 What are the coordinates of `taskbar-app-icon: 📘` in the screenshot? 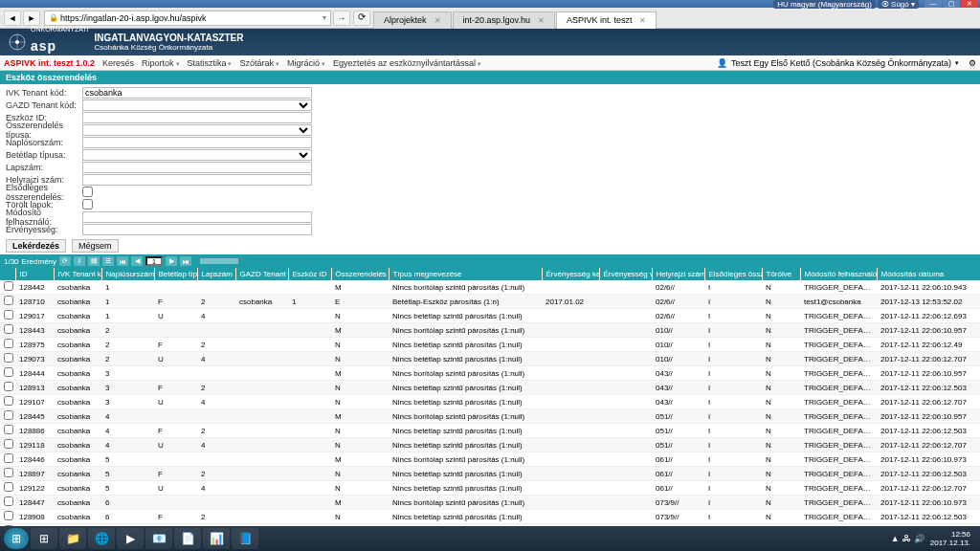 It's located at (245, 539).